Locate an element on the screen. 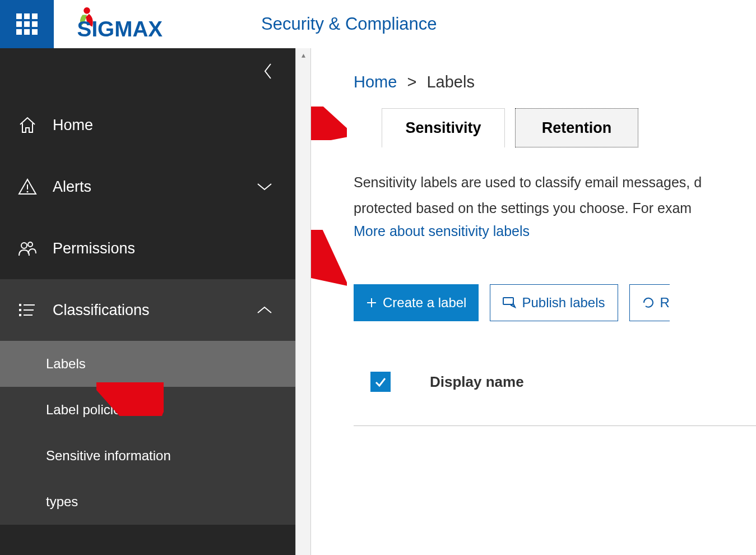 This screenshot has height=555, width=756. waffle-icon is located at coordinates (27, 24).